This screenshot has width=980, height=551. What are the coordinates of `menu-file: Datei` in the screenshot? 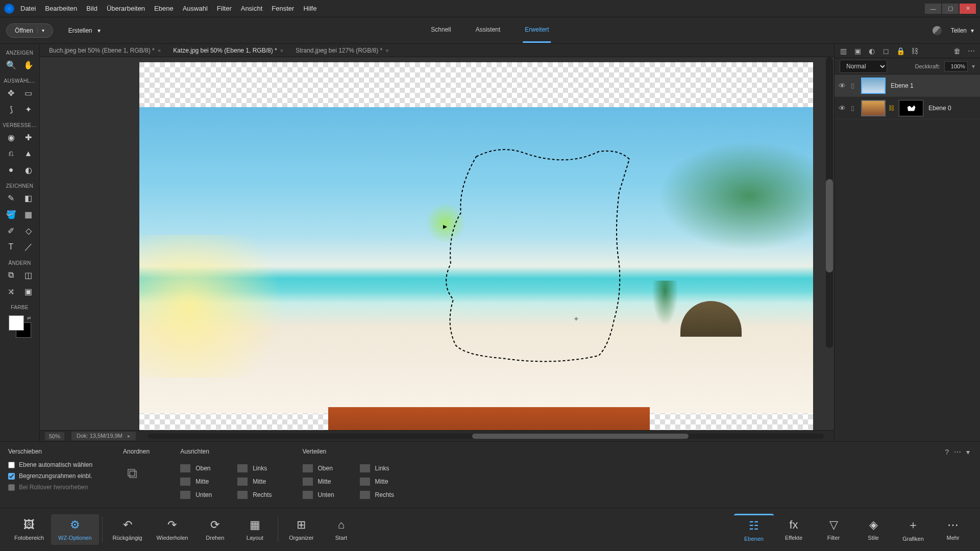 It's located at (28, 8).